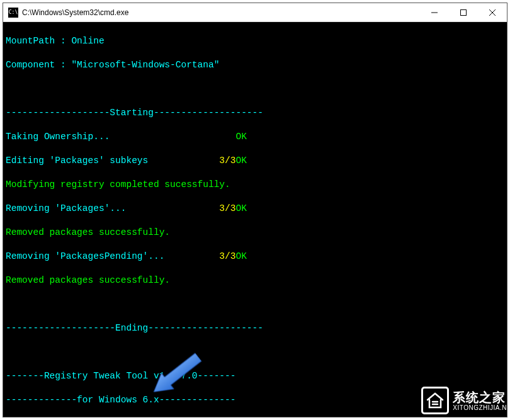 The width and height of the screenshot is (510, 420). Describe the element at coordinates (99, 161) in the screenshot. I see `task-line: Editing 'Packages' subkeys` at that location.